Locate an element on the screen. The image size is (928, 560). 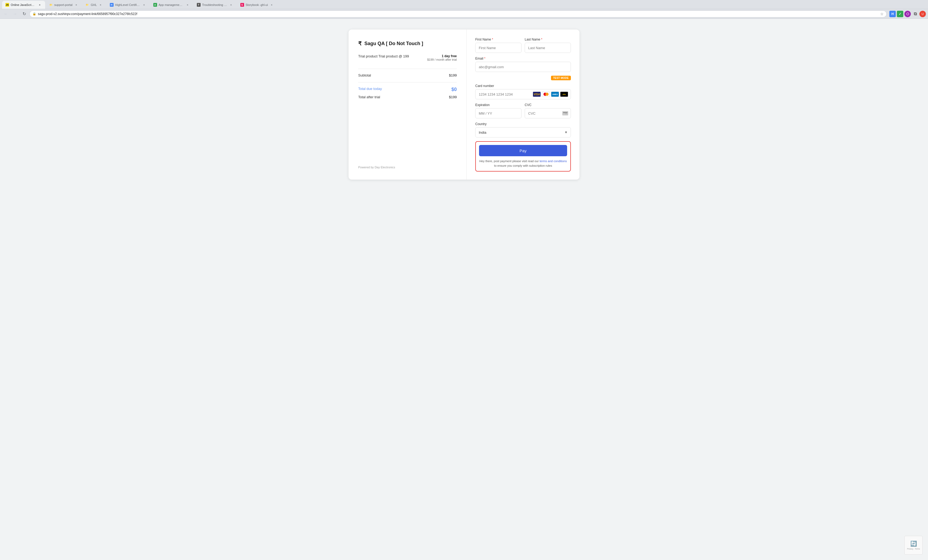
subtotal-label: Subtotal is located at coordinates (365, 75).